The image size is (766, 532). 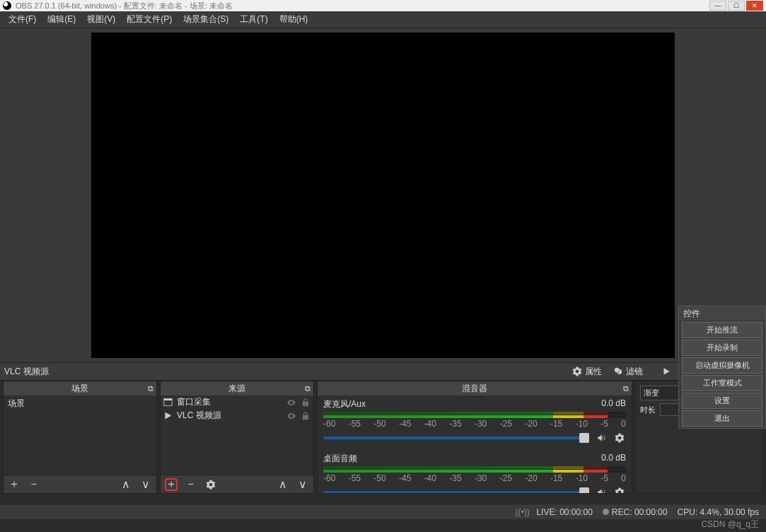 I want to click on exit-button: 退出, so click(x=722, y=419).